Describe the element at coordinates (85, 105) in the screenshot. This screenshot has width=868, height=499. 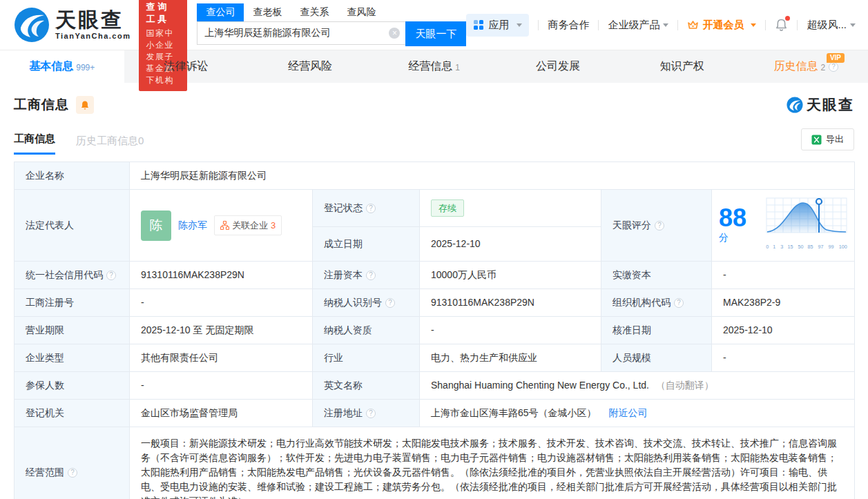
I see `monitor-bell-button` at that location.